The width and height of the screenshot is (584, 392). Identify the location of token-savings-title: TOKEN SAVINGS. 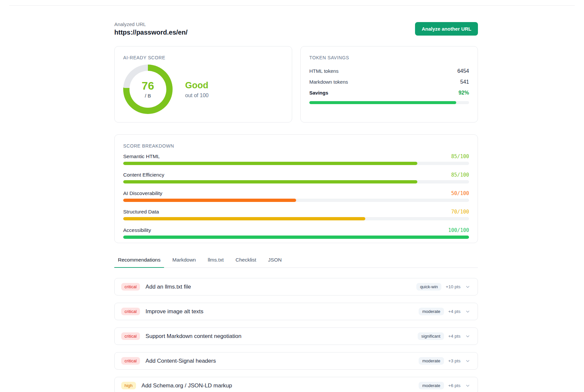
(389, 58).